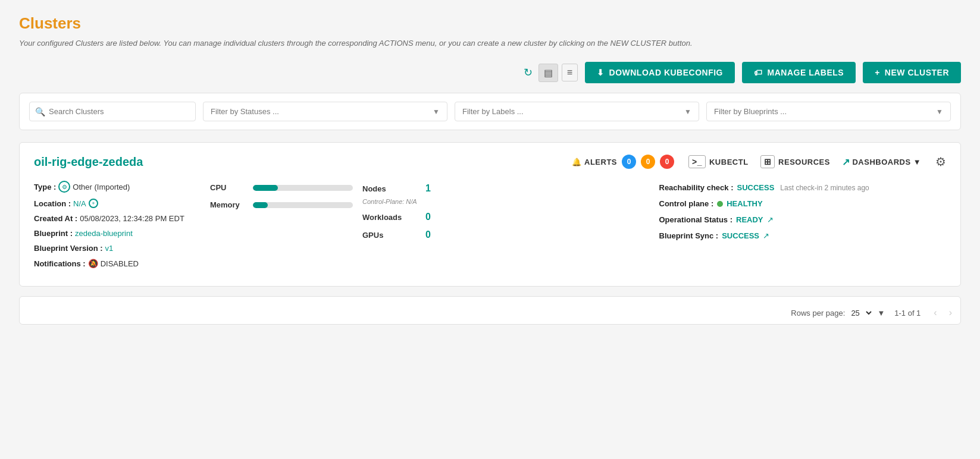 This screenshot has width=980, height=459. I want to click on gpus-row: GPUs 0, so click(506, 235).